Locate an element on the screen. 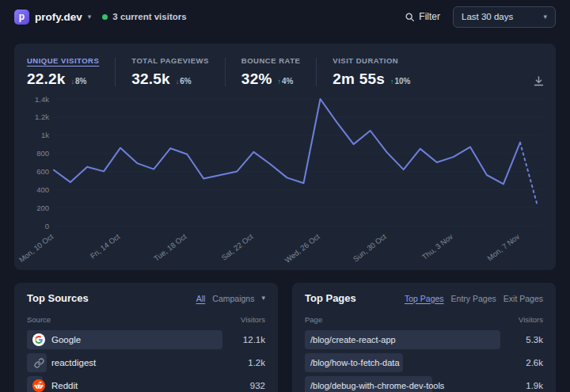  column-page: Page is located at coordinates (314, 320).